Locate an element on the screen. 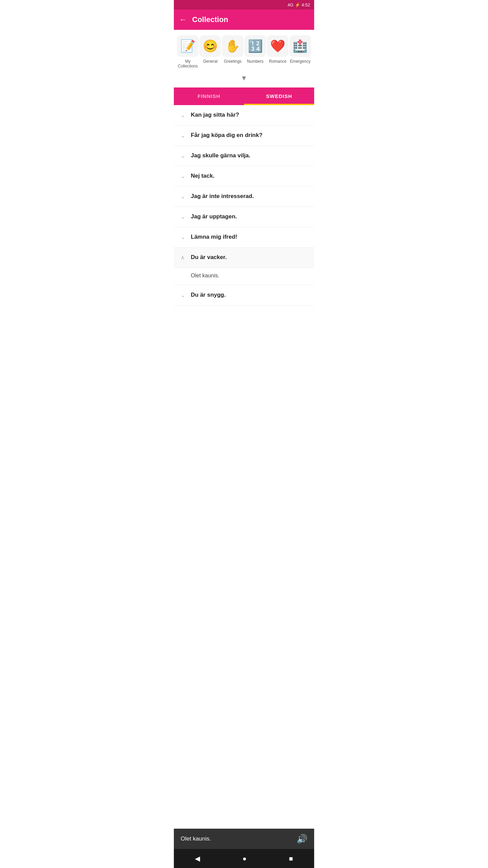 The width and height of the screenshot is (488, 868). phrase-row: ⌄Kan jag sitta här? is located at coordinates (244, 115).